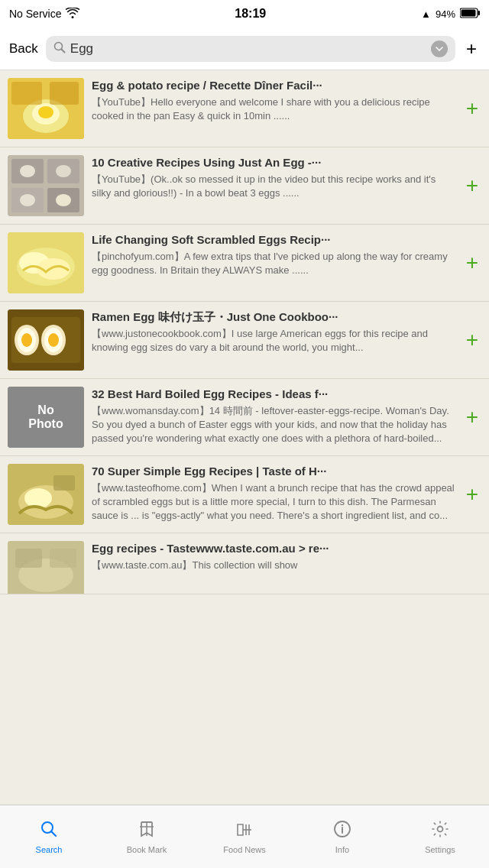 This screenshot has height=868, width=489. Describe the element at coordinates (251, 49) in the screenshot. I see `search-input-wrap: Egg` at that location.